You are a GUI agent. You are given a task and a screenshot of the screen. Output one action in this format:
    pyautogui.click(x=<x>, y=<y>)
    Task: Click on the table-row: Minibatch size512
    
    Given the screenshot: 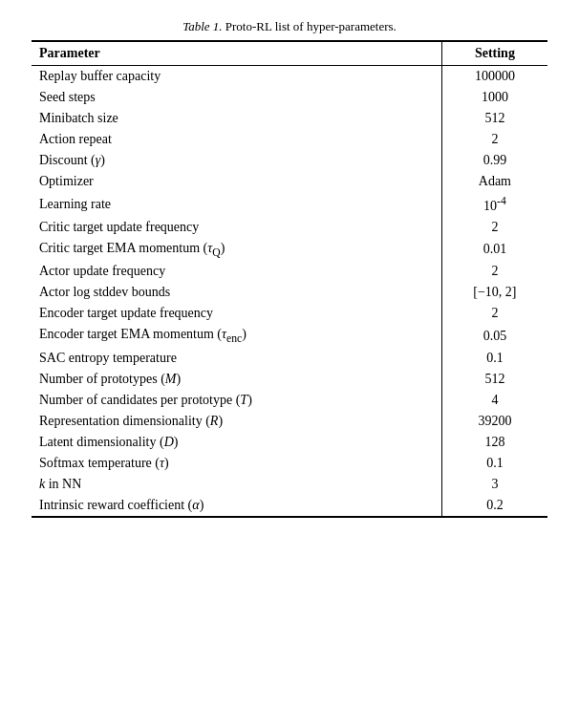 What is the action you would take?
    pyautogui.click(x=290, y=118)
    